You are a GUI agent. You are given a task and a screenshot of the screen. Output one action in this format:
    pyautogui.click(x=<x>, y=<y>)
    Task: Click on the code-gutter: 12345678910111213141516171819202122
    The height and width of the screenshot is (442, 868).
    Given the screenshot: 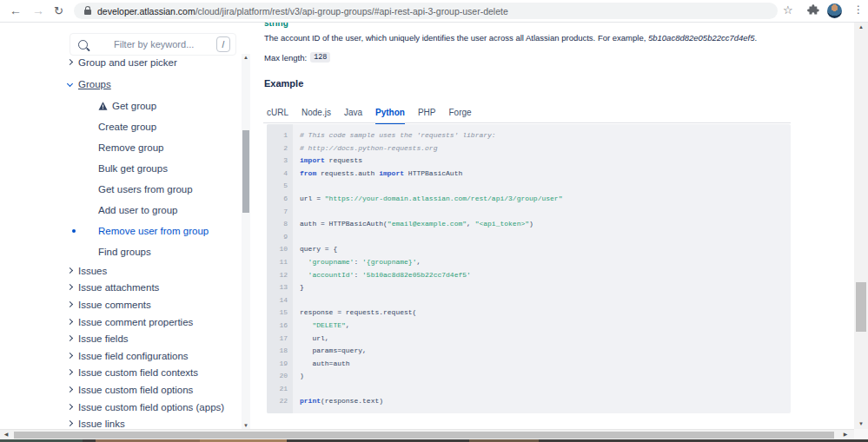 What is the action you would take?
    pyautogui.click(x=280, y=269)
    